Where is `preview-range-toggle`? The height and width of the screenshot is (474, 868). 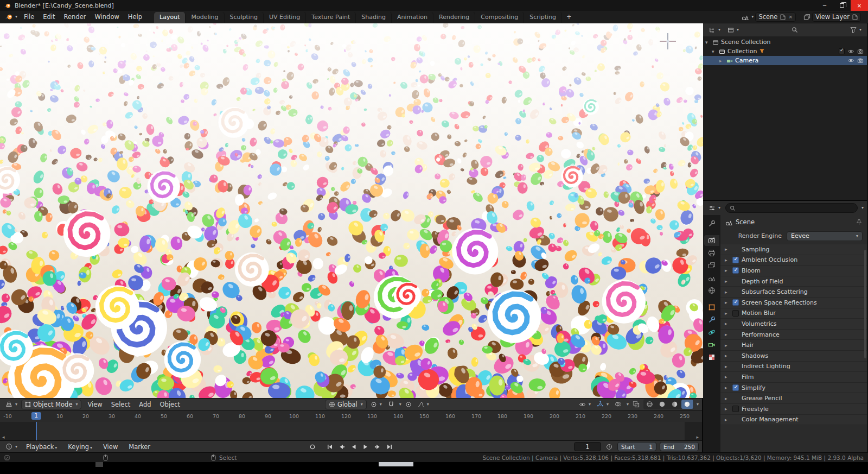
preview-range-toggle is located at coordinates (609, 447).